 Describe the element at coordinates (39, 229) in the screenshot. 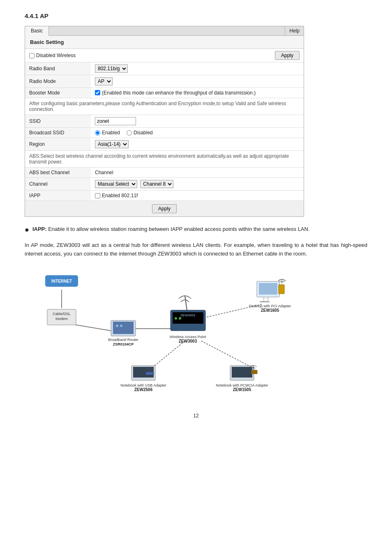

I see `bullet-term: IAPP:` at that location.